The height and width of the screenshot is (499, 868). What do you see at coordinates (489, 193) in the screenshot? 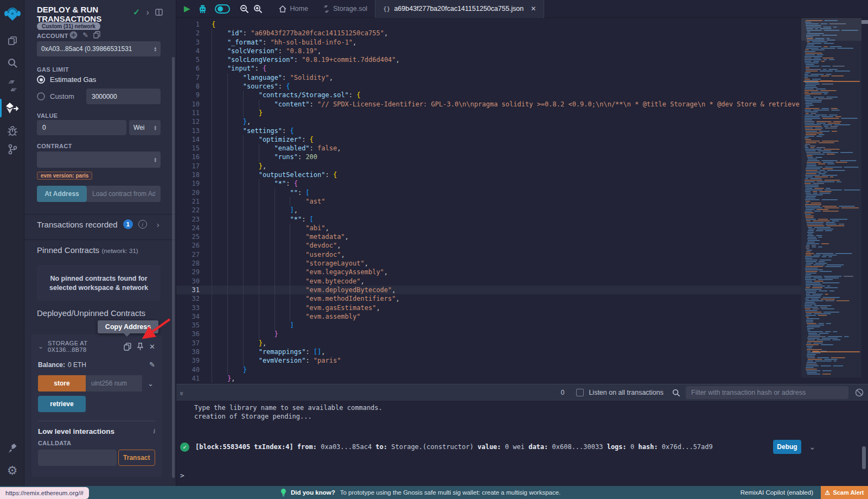
I see `code-line: 20"": [` at bounding box center [489, 193].